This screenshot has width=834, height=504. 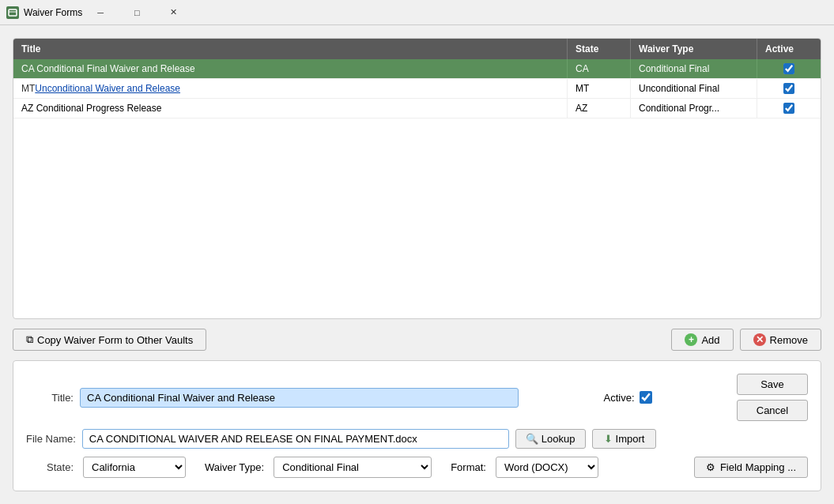 I want to click on window-title: Waiver Forms, so click(x=53, y=13).